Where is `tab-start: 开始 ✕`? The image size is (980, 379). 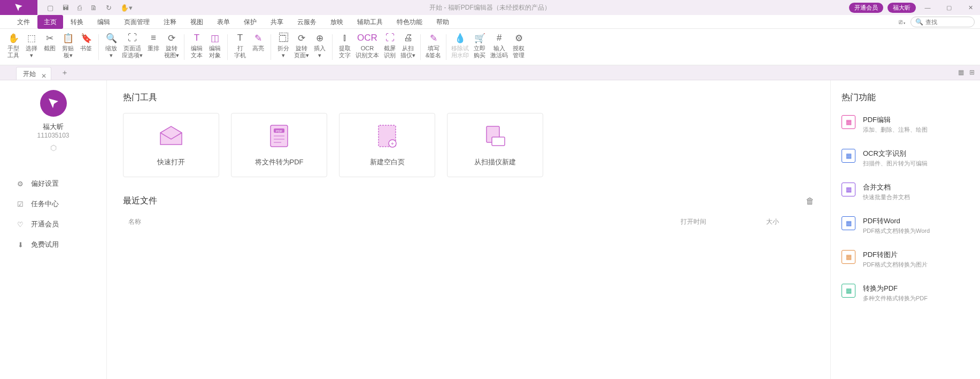 tab-start: 开始 ✕ is located at coordinates (34, 73).